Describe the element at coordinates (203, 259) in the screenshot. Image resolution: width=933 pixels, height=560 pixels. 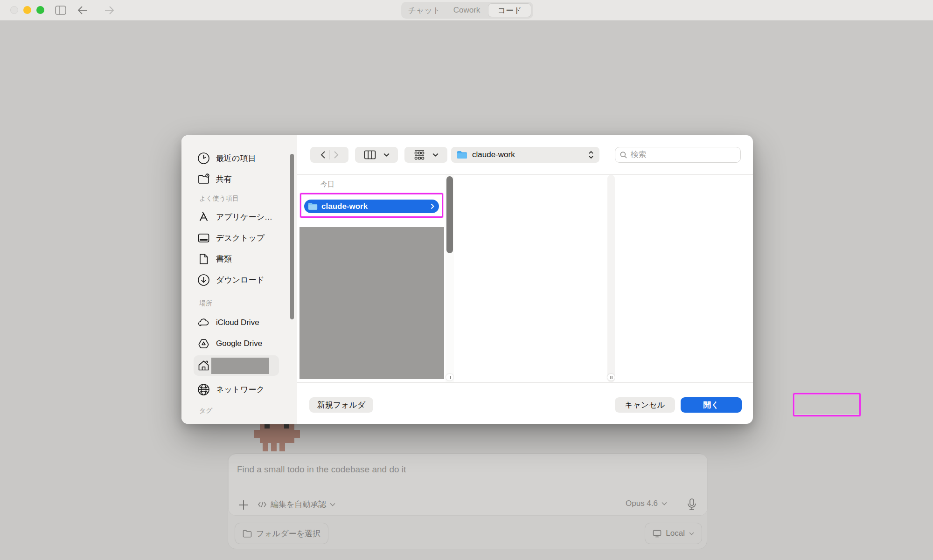
I see `document-icon` at that location.